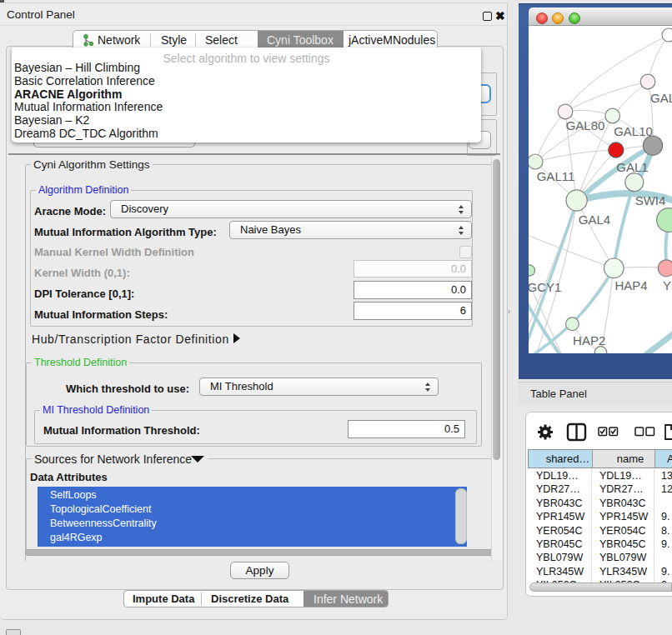 The width and height of the screenshot is (672, 635). I want to click on svg-text: GAL7, so click(661, 98).